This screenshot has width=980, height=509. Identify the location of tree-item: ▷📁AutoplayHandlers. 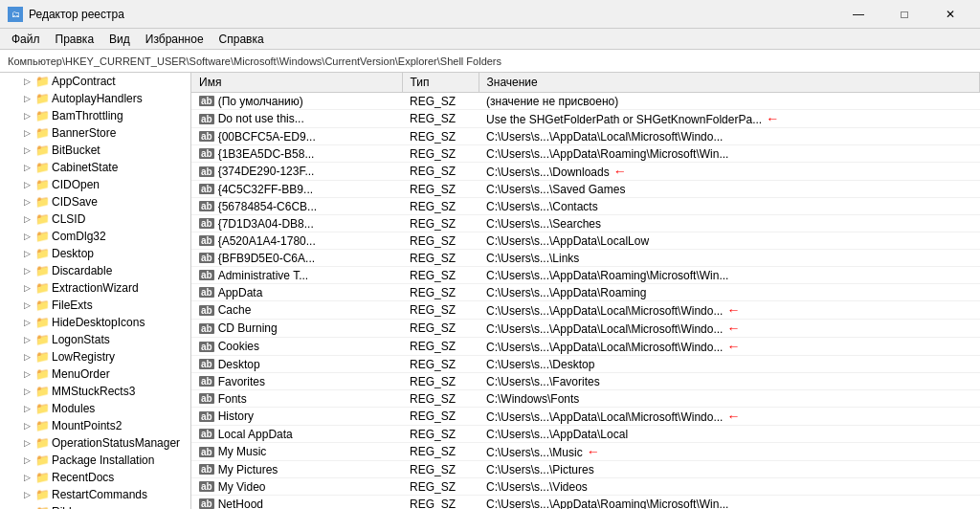
(96, 99).